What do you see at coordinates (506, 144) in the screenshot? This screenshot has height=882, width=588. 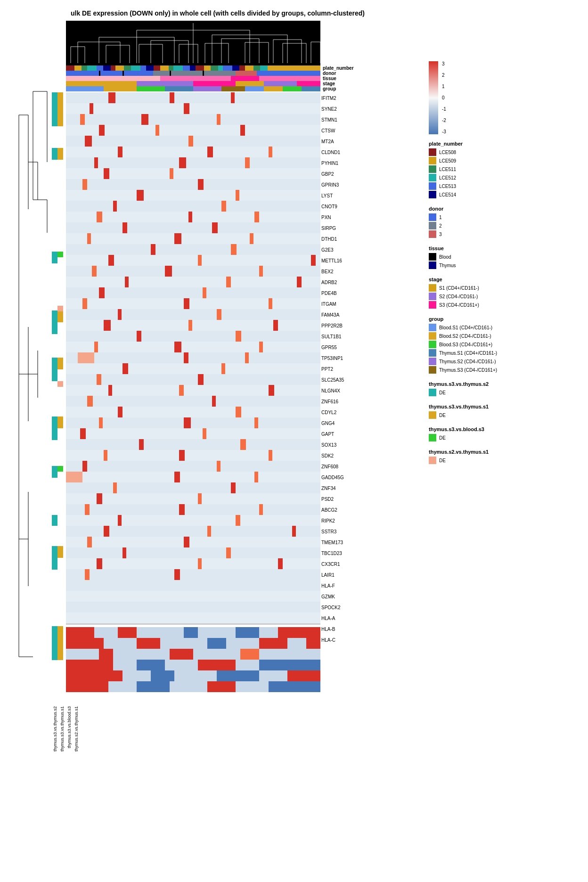 I see `plate-number-legend-title: plate_number` at bounding box center [506, 144].